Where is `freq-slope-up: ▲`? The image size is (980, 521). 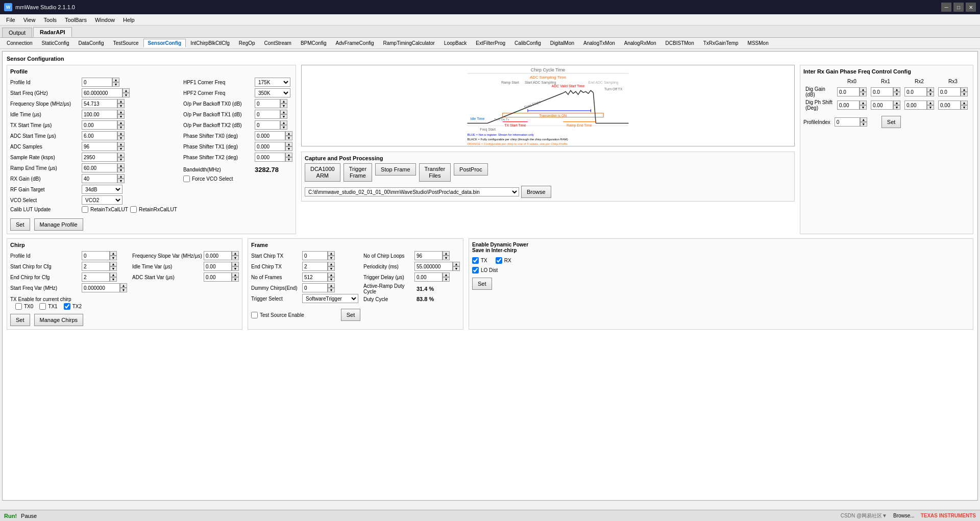
freq-slope-up: ▲ is located at coordinates (121, 101).